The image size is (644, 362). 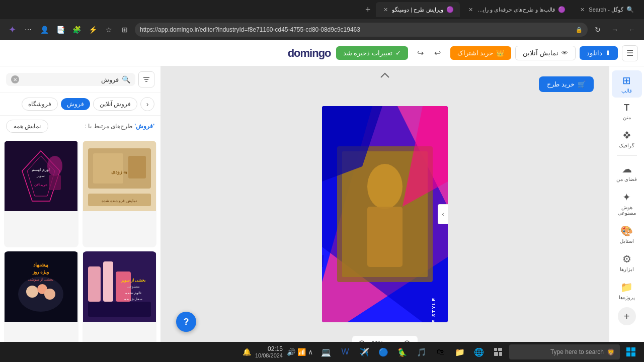 I want to click on taskbar-edge: 🌐, so click(x=479, y=352).